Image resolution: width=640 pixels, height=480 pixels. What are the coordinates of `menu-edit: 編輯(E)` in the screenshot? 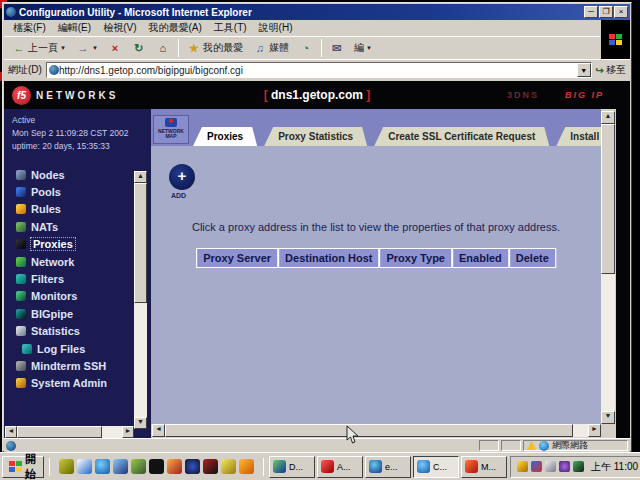 It's located at (74, 28).